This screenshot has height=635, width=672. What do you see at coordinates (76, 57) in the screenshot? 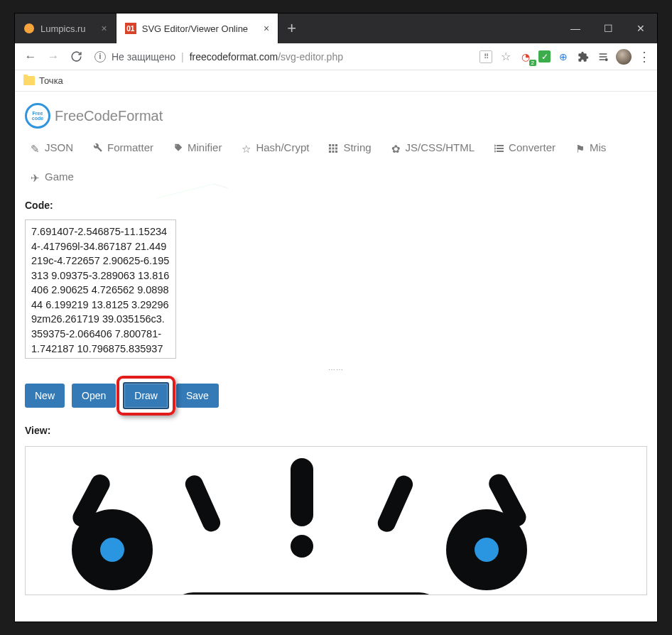
I see `reload-button` at bounding box center [76, 57].